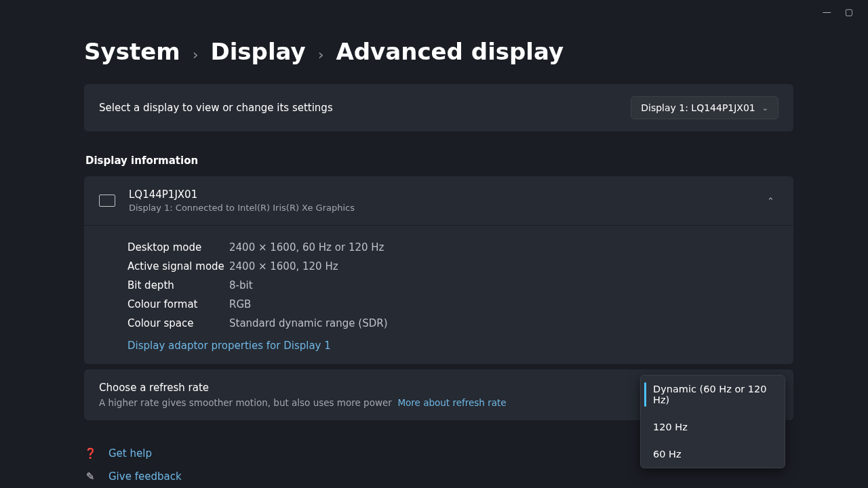  I want to click on info-key: Active signal mode, so click(178, 266).